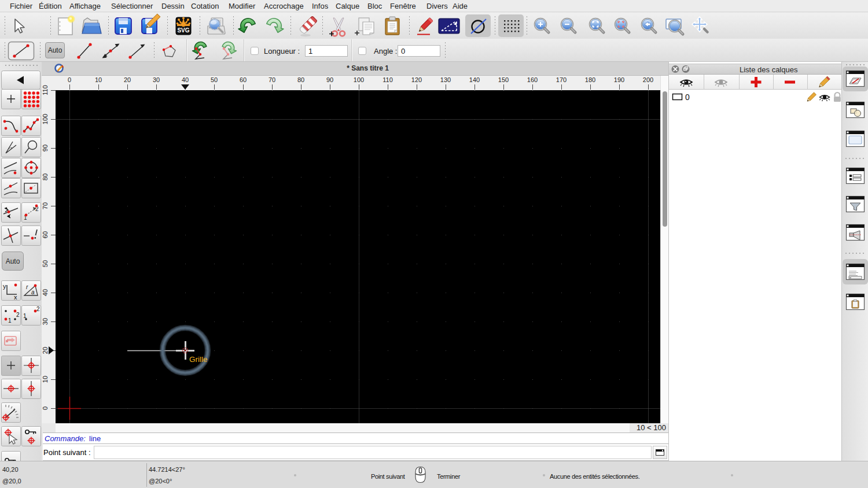  I want to click on svg-text: Grille, so click(198, 360).